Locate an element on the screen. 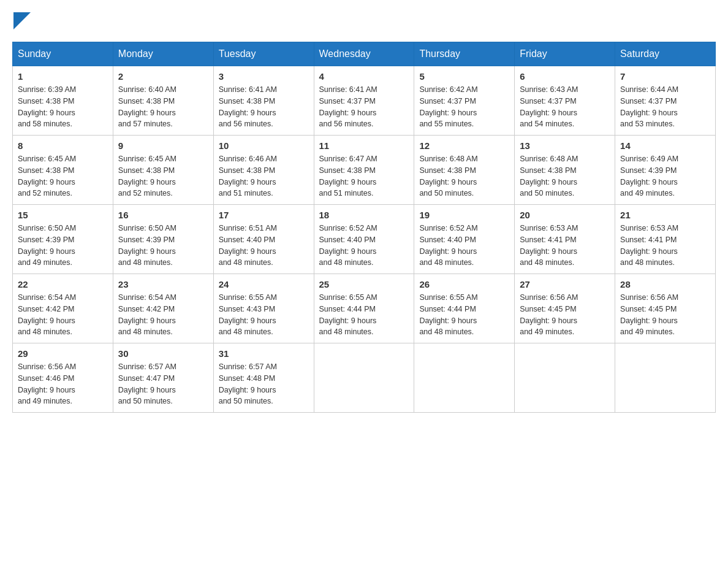  calendar-cell: 27 Sunrise: 6:56 AMSunset: 4:45 PMDaylig… is located at coordinates (565, 309).